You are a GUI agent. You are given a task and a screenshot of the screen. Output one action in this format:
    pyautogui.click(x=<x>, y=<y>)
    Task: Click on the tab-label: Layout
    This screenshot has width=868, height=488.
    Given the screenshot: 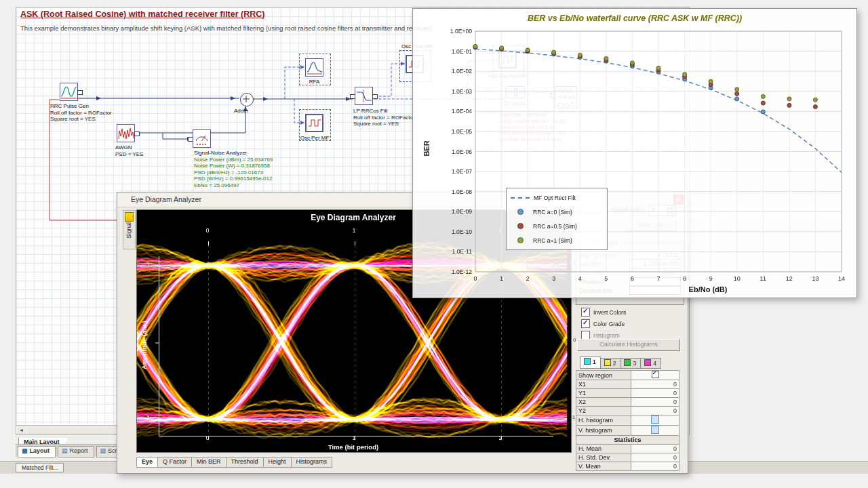 What is the action you would take?
    pyautogui.click(x=40, y=451)
    